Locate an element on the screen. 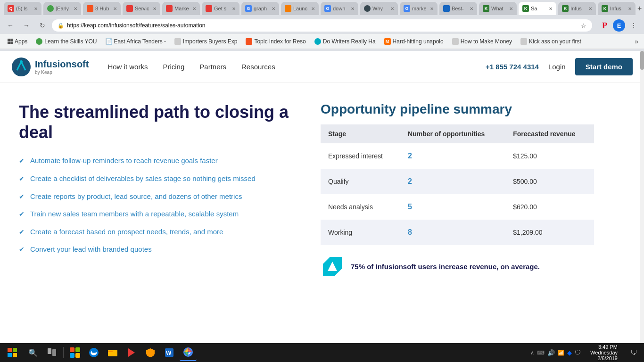 This screenshot has width=644, height=362. bookmark-learn: Learn the Skills YOU is located at coordinates (66, 41).